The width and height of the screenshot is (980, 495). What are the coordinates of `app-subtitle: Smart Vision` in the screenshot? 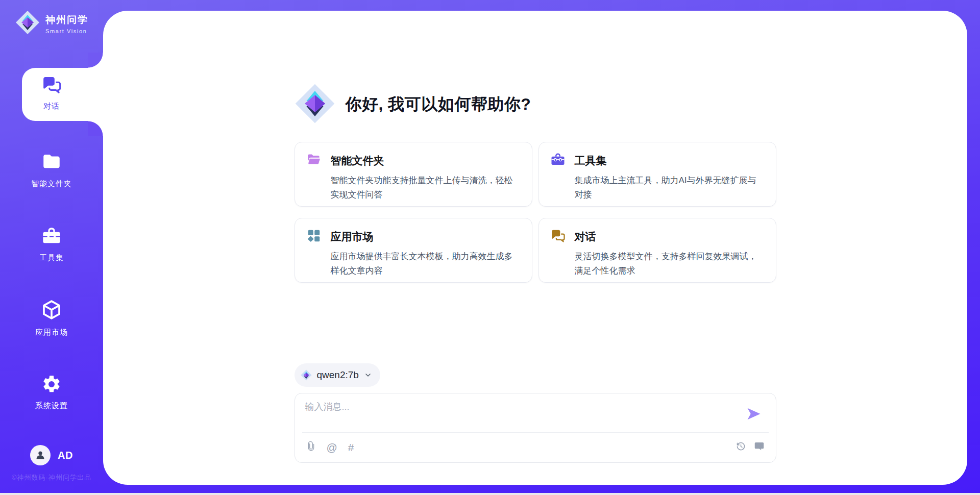 It's located at (67, 31).